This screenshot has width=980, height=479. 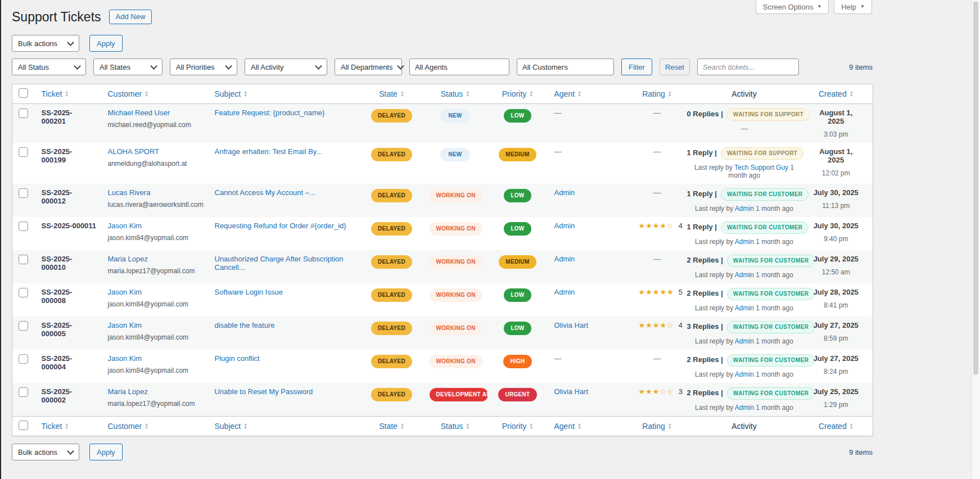 What do you see at coordinates (57, 396) in the screenshot?
I see `ticket-id-link: SS-2025-000002` at bounding box center [57, 396].